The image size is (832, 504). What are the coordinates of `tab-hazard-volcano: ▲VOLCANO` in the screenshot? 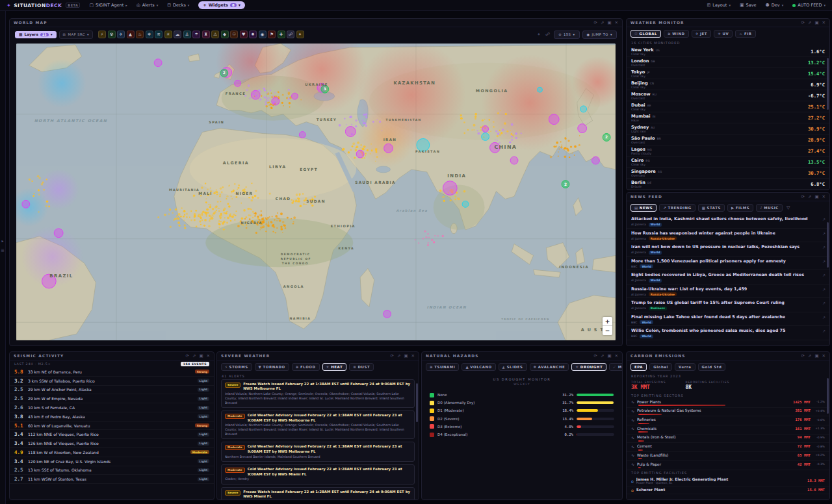 It's located at (478, 367).